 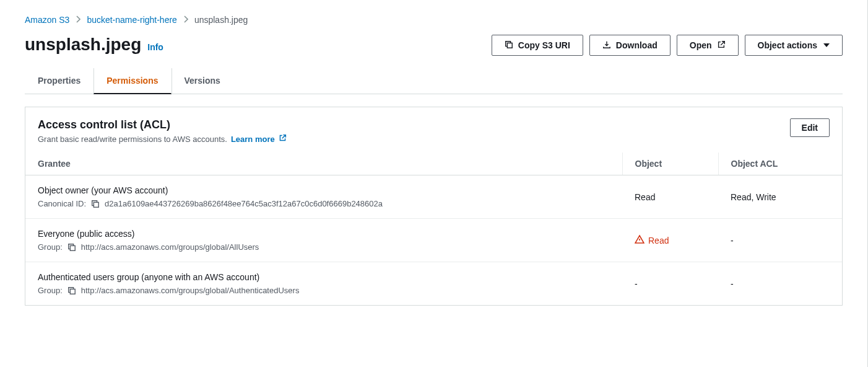 I want to click on tab-properties: Properties, so click(x=59, y=81).